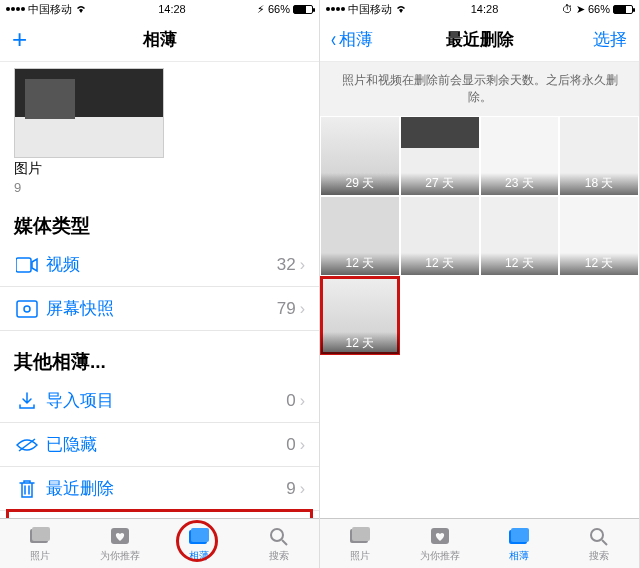 This screenshot has height=568, width=640. What do you see at coordinates (480, 89) in the screenshot?
I see `info-banner: 照片和视频在删除前会显示剩余天数。之后将永久删除。` at bounding box center [480, 89].